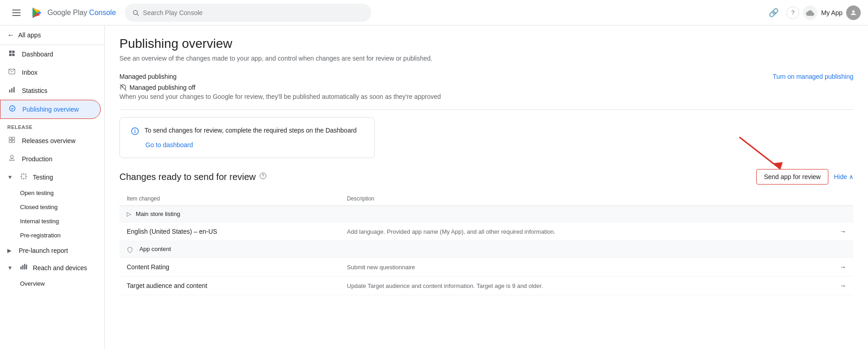 The image size is (868, 349). What do you see at coordinates (32, 283) in the screenshot?
I see `overview-label: Overview` at bounding box center [32, 283].